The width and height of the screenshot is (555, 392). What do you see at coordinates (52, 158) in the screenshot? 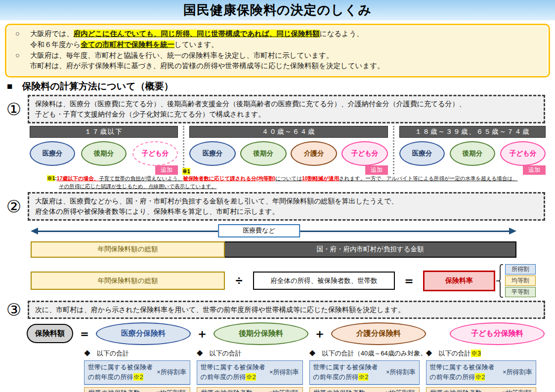
I see `category-item: 医療分` at bounding box center [52, 158].